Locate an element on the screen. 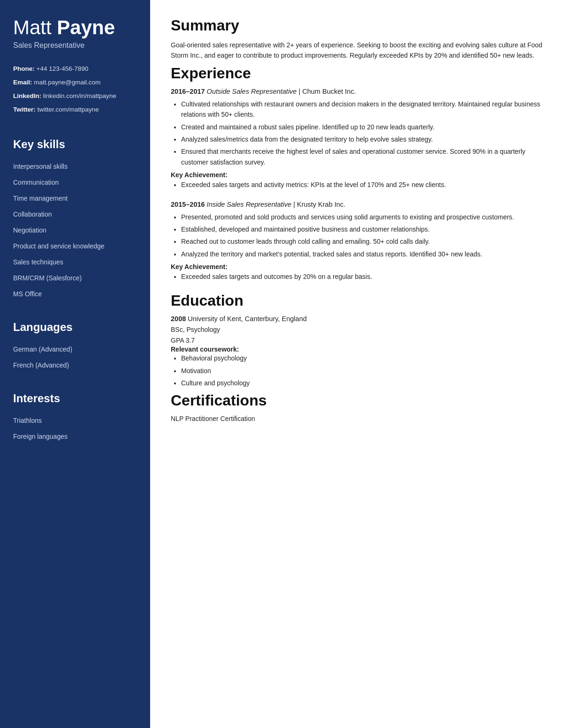 The height and width of the screenshot is (728, 563). languages-list: German (Advanced)French (Advanced) is located at coordinates (75, 357).